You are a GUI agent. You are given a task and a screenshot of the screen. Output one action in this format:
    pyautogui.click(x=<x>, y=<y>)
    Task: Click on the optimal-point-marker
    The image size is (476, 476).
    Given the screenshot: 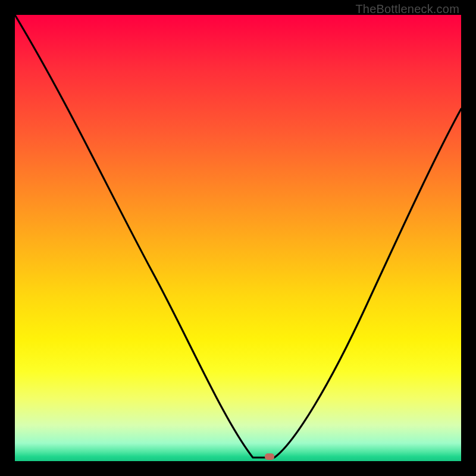 What is the action you would take?
    pyautogui.click(x=270, y=457)
    